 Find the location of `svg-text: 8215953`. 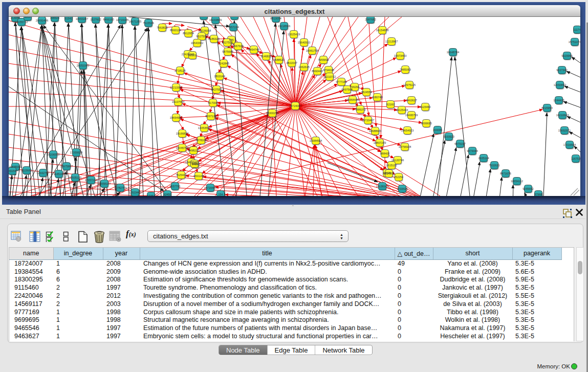

svg-text: 8215953 is located at coordinates (547, 108).